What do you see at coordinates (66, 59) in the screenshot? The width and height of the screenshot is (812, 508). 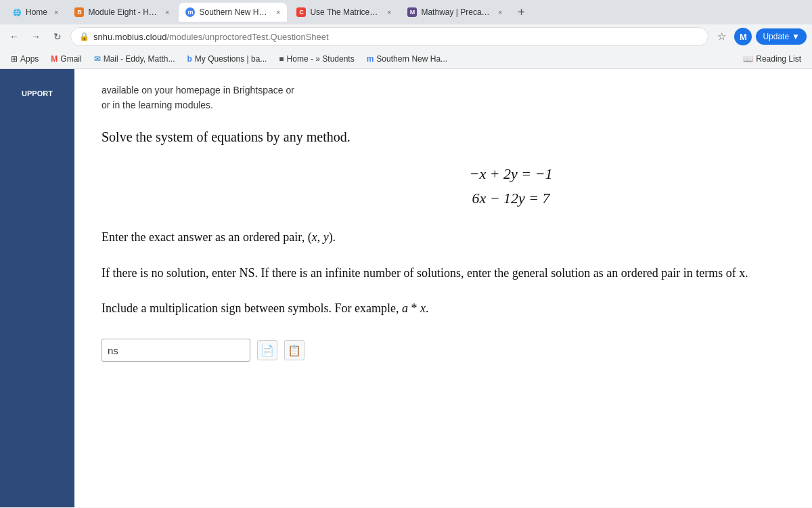 I see `bookmark-gmail: M Gmail` at bounding box center [66, 59].